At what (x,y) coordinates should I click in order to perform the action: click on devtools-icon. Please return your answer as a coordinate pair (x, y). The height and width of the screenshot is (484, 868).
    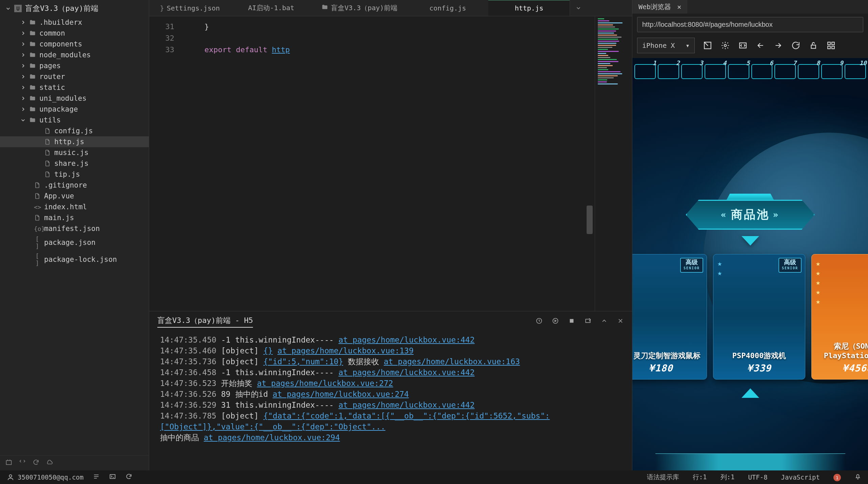
    Looking at the image, I should click on (743, 45).